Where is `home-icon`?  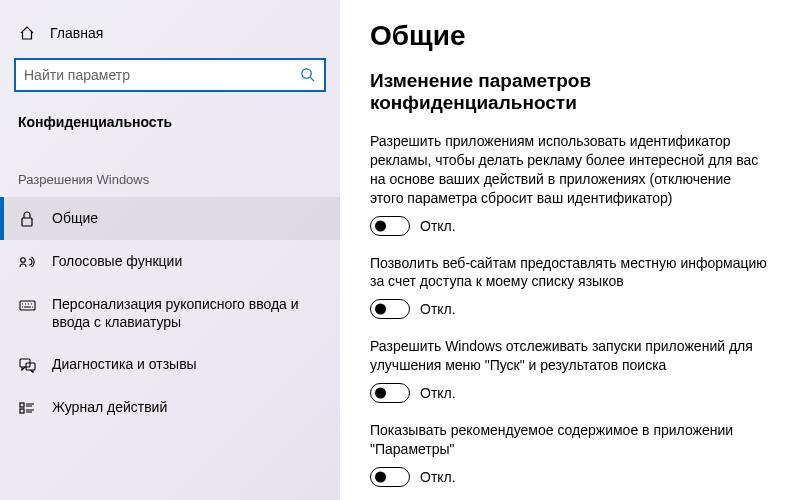
home-icon is located at coordinates (27, 33).